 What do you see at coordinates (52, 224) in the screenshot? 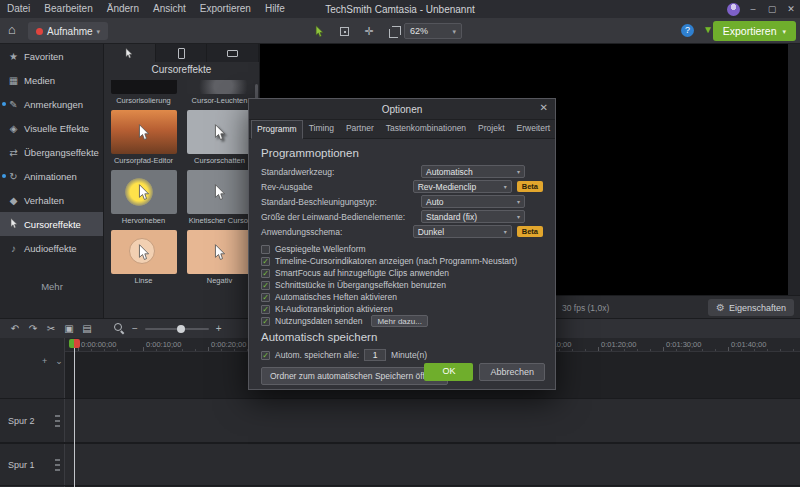
I see `sidebar-item-label: Cursoreffekte` at bounding box center [52, 224].